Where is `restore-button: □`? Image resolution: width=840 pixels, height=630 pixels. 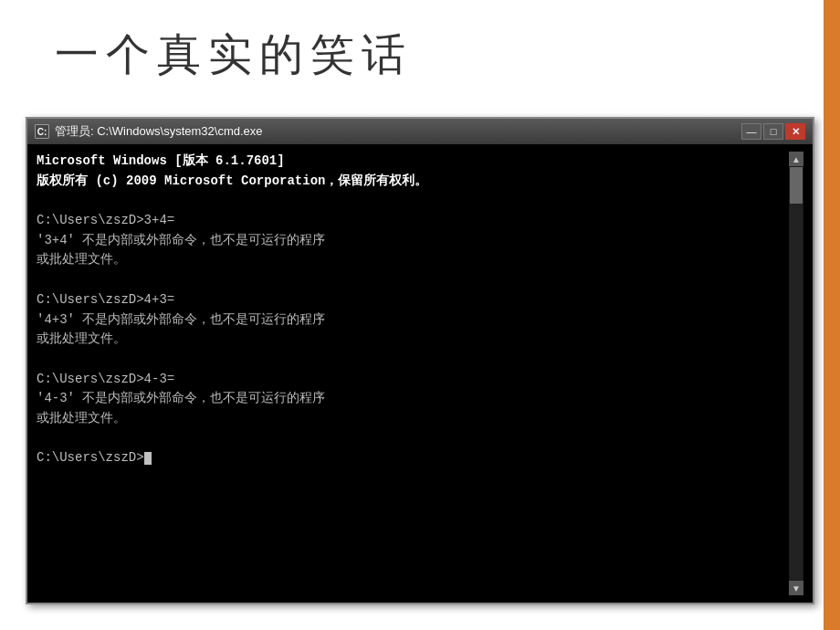
restore-button: □ is located at coordinates (773, 131).